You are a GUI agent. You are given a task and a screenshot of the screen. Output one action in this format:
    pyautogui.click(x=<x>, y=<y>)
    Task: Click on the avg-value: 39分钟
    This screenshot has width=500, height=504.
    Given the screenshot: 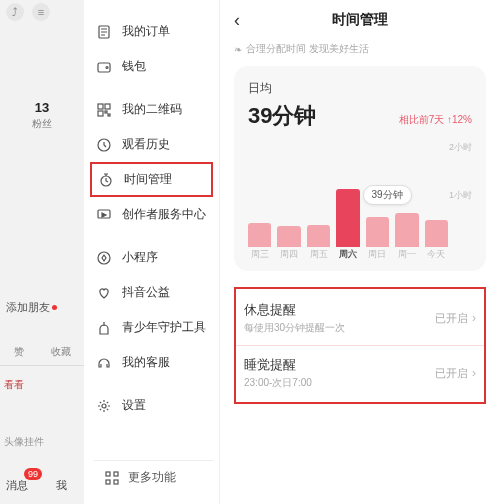 What is the action you would take?
    pyautogui.click(x=282, y=116)
    